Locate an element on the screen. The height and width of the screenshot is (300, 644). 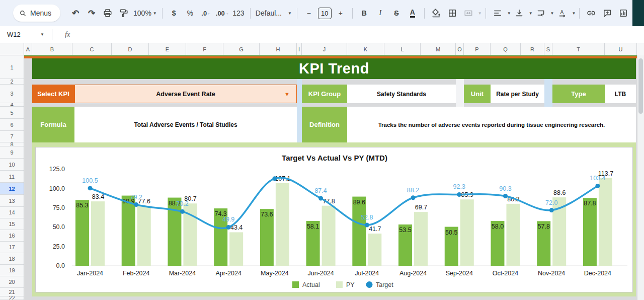
italic-button: I is located at coordinates (380, 13).